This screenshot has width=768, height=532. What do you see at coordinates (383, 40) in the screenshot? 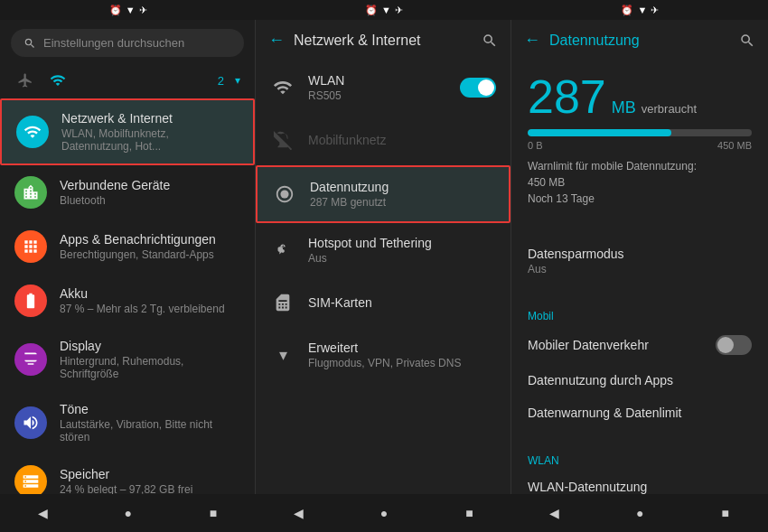
I see `network-panel-header: ← Netzwerk & Internet` at bounding box center [383, 40].